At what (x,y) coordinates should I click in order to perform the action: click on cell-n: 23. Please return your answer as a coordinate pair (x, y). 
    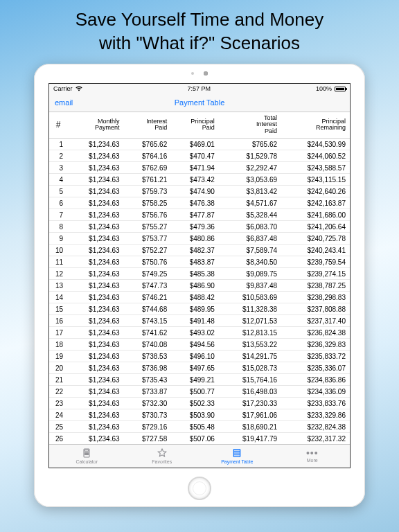
    Looking at the image, I should click on (58, 403).